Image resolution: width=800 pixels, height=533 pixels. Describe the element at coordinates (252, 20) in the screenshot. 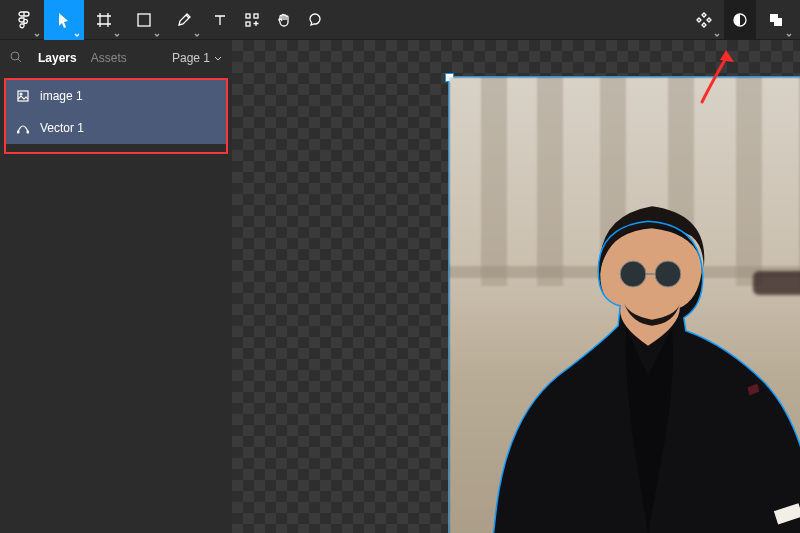

I see `resources-button` at that location.